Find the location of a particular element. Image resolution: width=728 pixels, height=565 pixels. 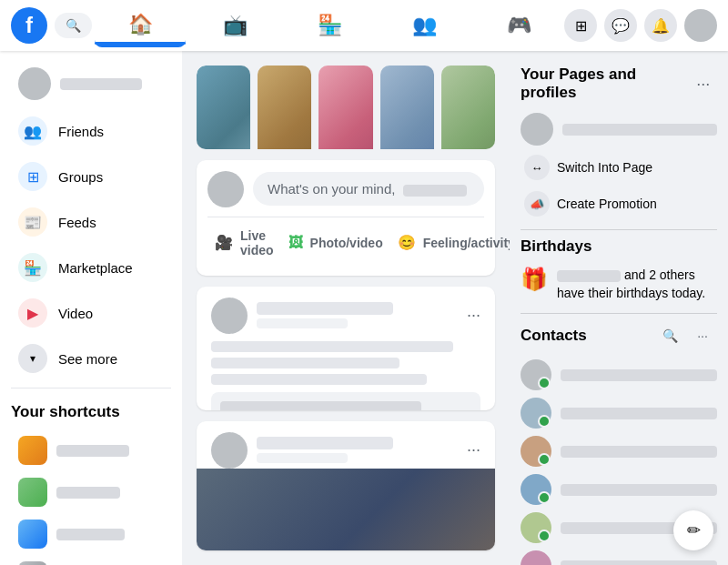

see-more-nav-label: See more is located at coordinates (87, 358).